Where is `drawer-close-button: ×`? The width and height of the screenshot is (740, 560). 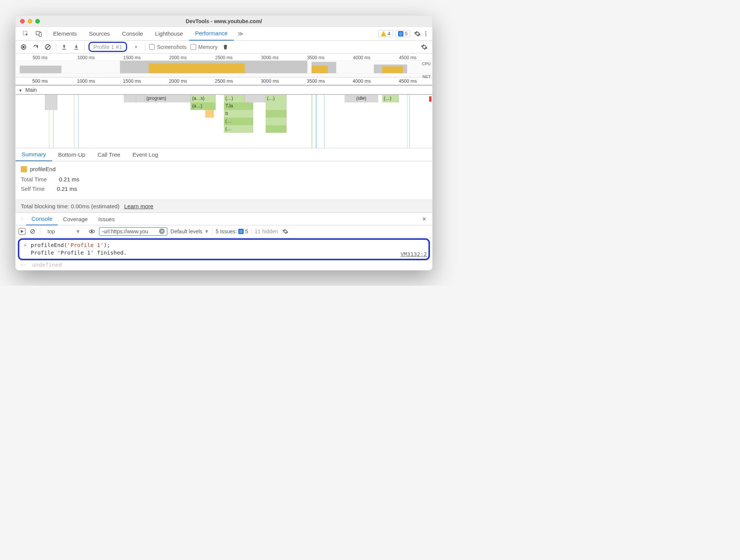
drawer-close-button: × is located at coordinates (424, 219).